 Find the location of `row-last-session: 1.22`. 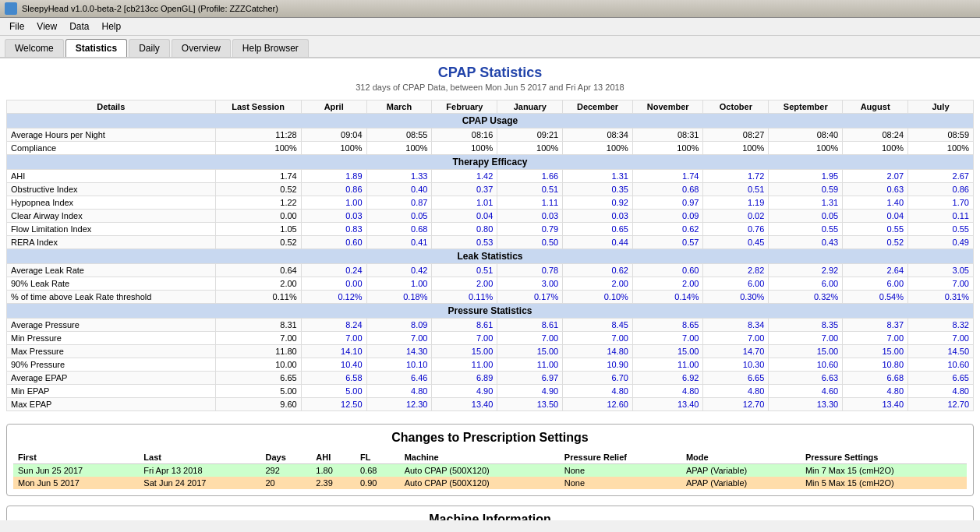

row-last-session: 1.22 is located at coordinates (258, 203).